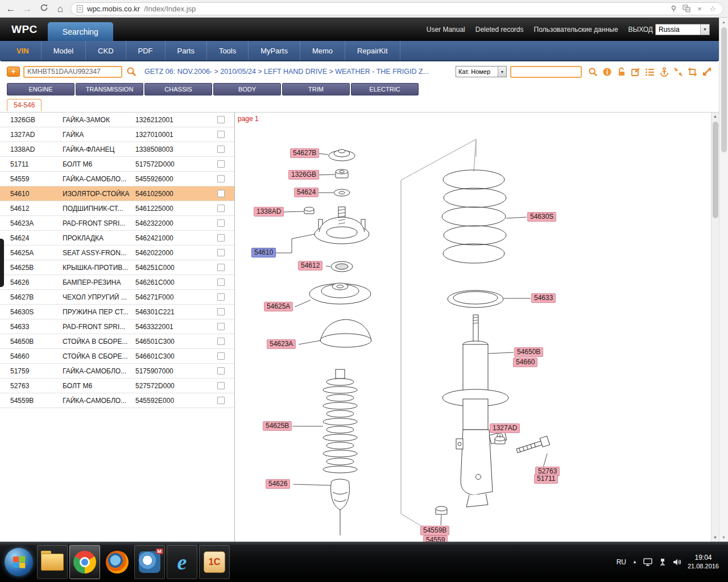 This screenshot has width=728, height=582. Describe the element at coordinates (14, 72) in the screenshot. I see `add-vin-button: +` at that location.